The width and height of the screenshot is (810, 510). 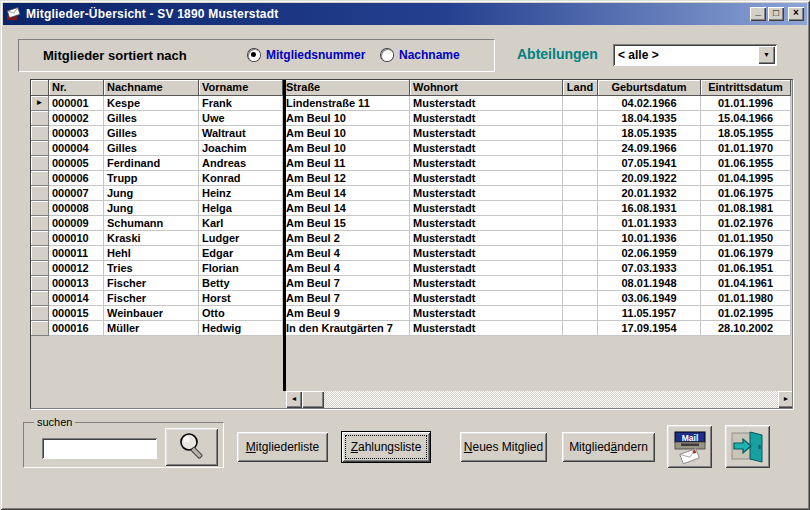 What do you see at coordinates (551, 400) in the screenshot?
I see `scrollbar-track` at bounding box center [551, 400].